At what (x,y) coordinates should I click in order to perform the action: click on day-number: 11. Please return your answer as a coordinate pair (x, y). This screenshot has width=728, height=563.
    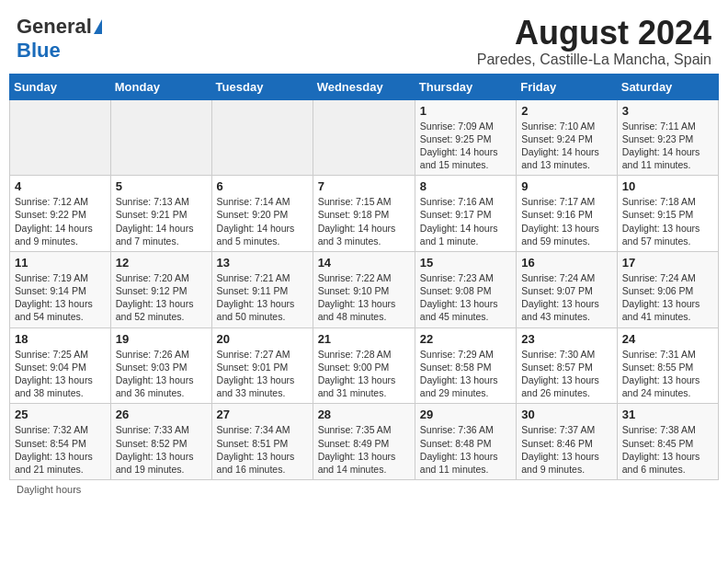
    Looking at the image, I should click on (61, 263).